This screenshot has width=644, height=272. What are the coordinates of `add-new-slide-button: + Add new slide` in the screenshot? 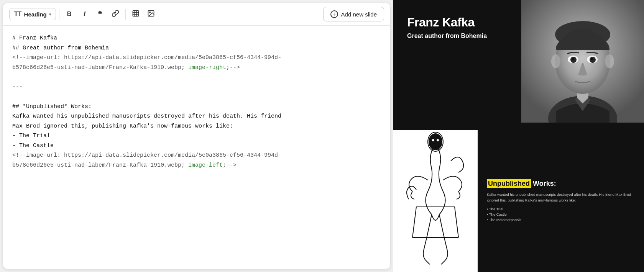 It's located at (353, 14).